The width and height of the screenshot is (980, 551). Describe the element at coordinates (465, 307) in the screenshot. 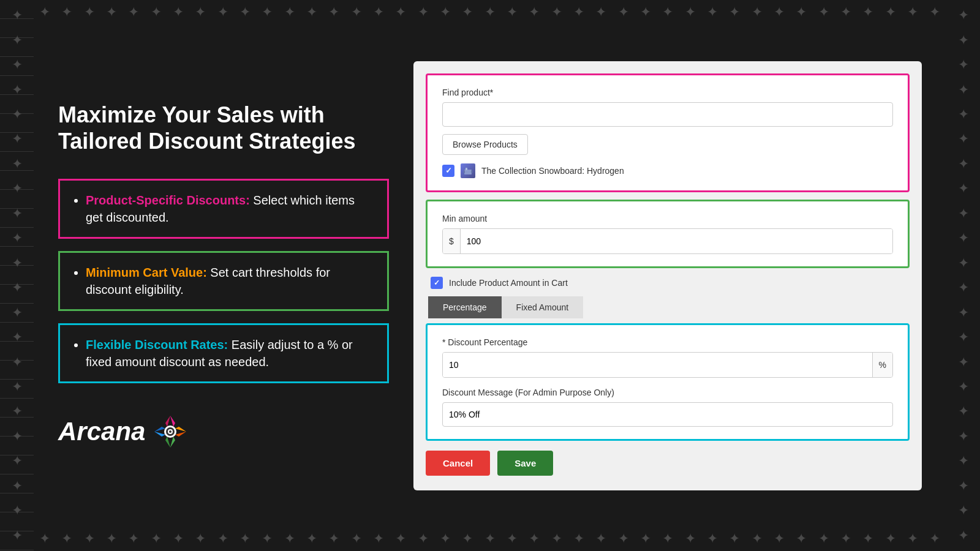

I see `percentage-toggle-button: Percentage` at that location.